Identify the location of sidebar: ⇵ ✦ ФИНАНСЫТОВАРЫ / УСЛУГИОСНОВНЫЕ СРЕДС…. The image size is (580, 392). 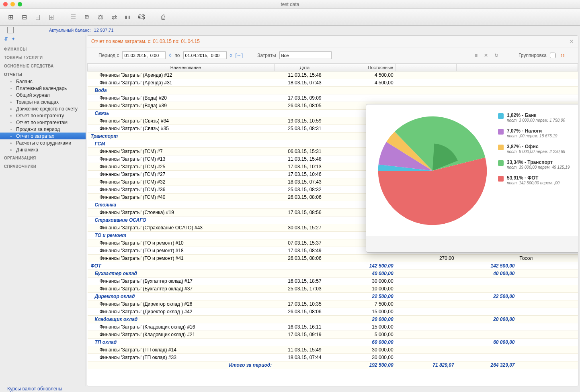
(43, 210).